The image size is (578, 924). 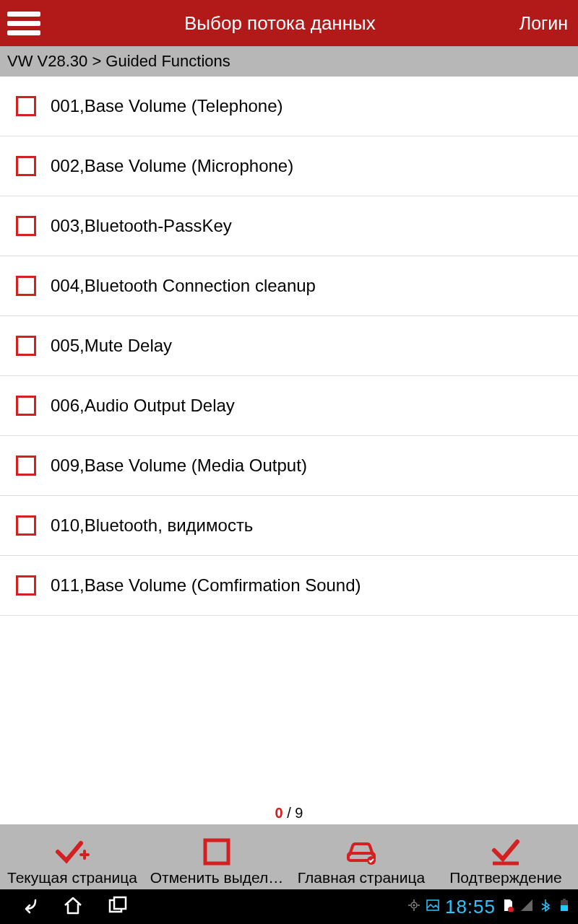 I want to click on clock: 18:55, so click(x=470, y=907).